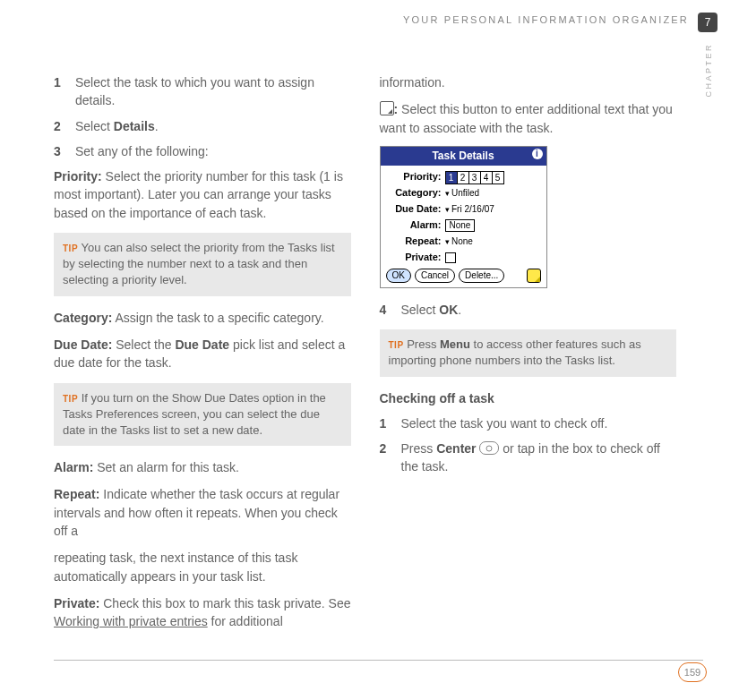  I want to click on repeat-dropdown: None, so click(459, 242).